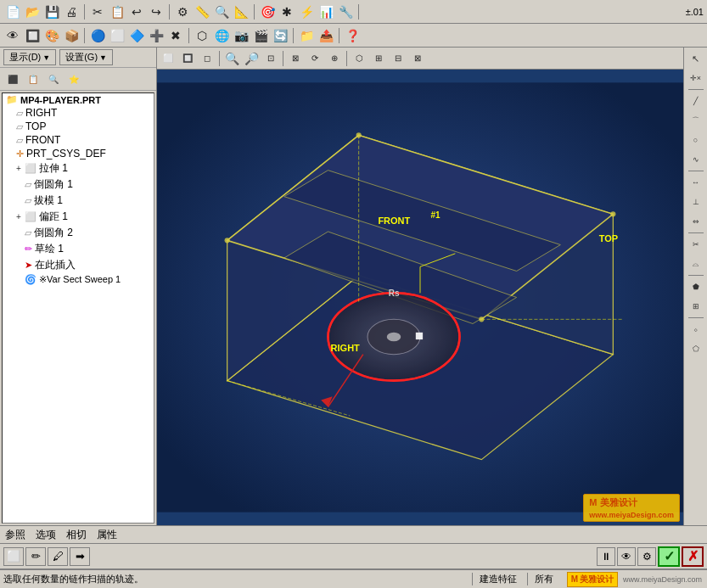 Image resolution: width=707 pixels, height=588 pixels. What do you see at coordinates (98, 12) in the screenshot?
I see `cut-btn: ✂` at bounding box center [98, 12].